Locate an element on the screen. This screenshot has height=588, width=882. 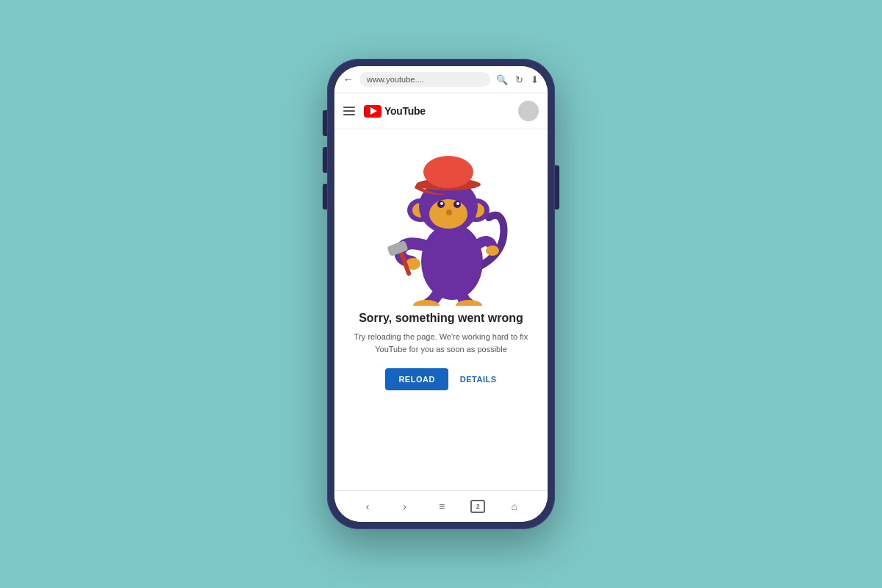
youtube-logo: YouTube is located at coordinates (395, 112).